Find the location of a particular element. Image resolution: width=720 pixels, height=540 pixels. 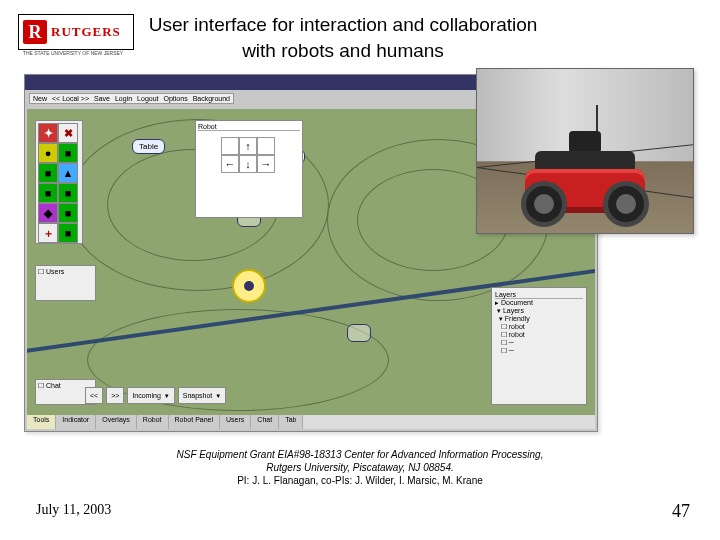

logo-text: RUTGERS is located at coordinates (86, 32).